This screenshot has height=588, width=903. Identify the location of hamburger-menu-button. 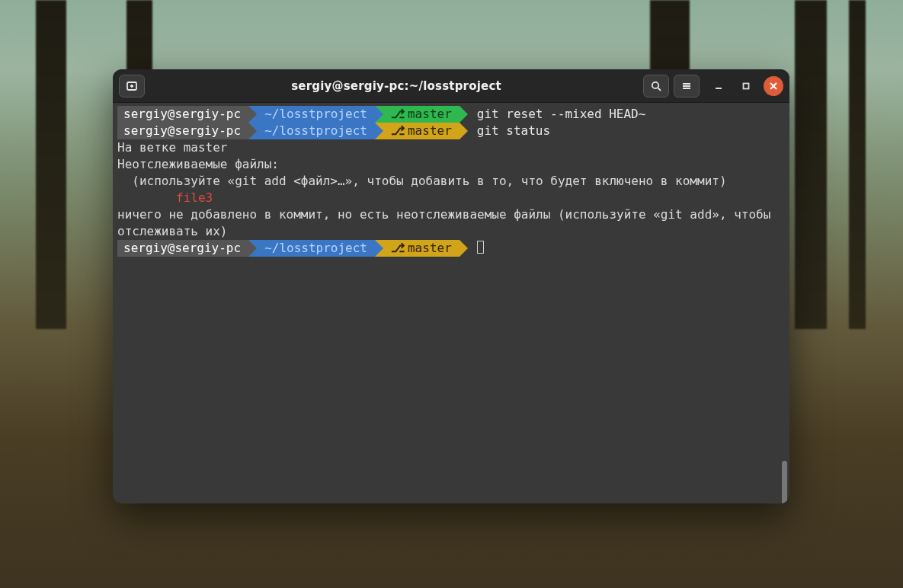
(687, 86).